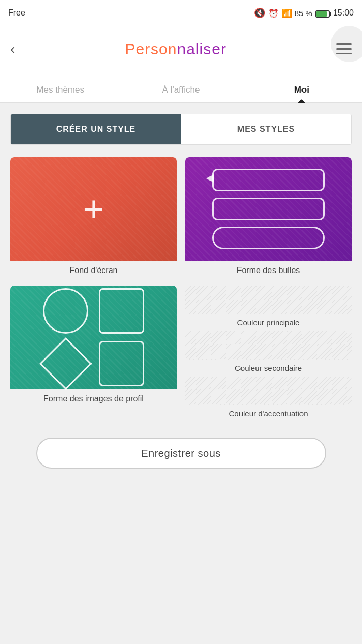 This screenshot has width=362, height=644. I want to click on fond-ecran-label: Fond d'écran, so click(94, 269).